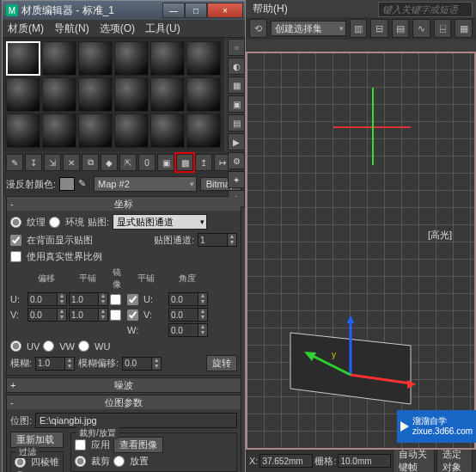  Describe the element at coordinates (128, 162) in the screenshot. I see `put-to-lib-icon: ⇱` at that location.